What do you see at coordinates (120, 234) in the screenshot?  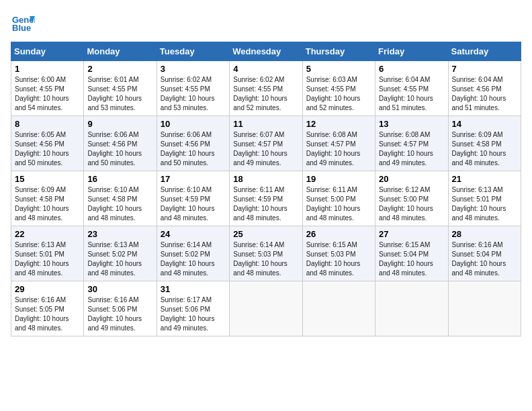 I see `day-number: 23` at bounding box center [120, 234].